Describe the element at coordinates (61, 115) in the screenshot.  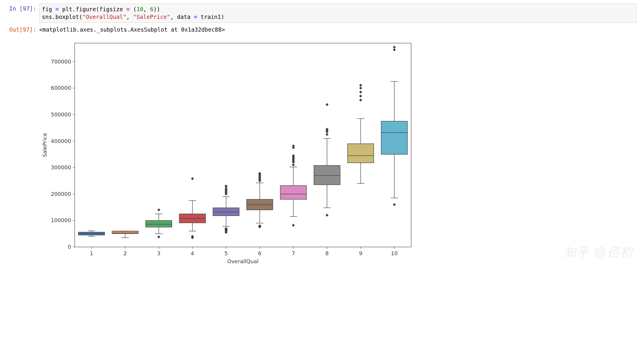
I see `ytick-label: 500000` at that location.